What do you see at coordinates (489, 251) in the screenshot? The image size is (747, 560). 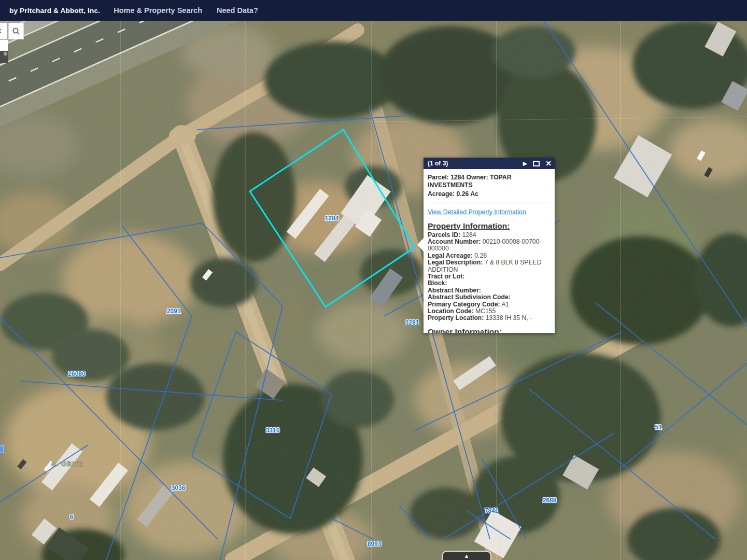 I see `popup-body: Parcel: 1284 Owner: TOPAR INVESTMENTS Ac…` at bounding box center [489, 251].